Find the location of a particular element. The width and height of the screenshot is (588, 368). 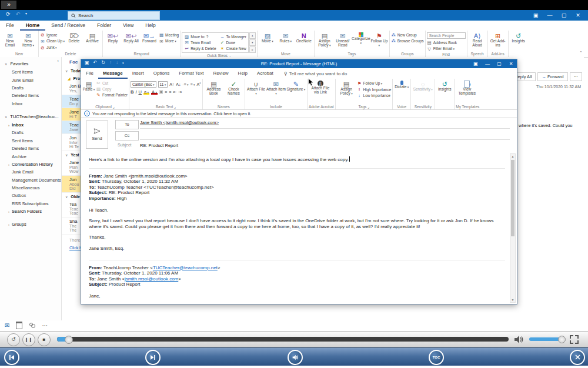

tab-options: Options is located at coordinates (162, 73).